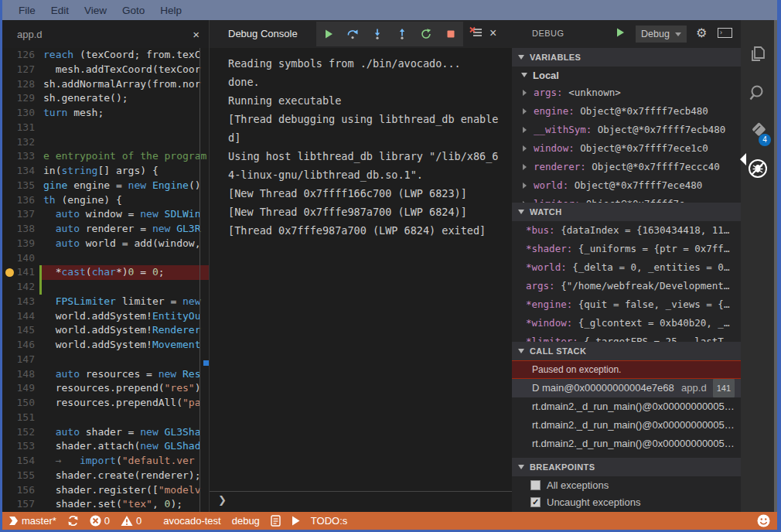 Image resolution: width=781 pixels, height=532 pixels. Describe the element at coordinates (105, 113) in the screenshot. I see `code-line: 130turn mesh;` at that location.